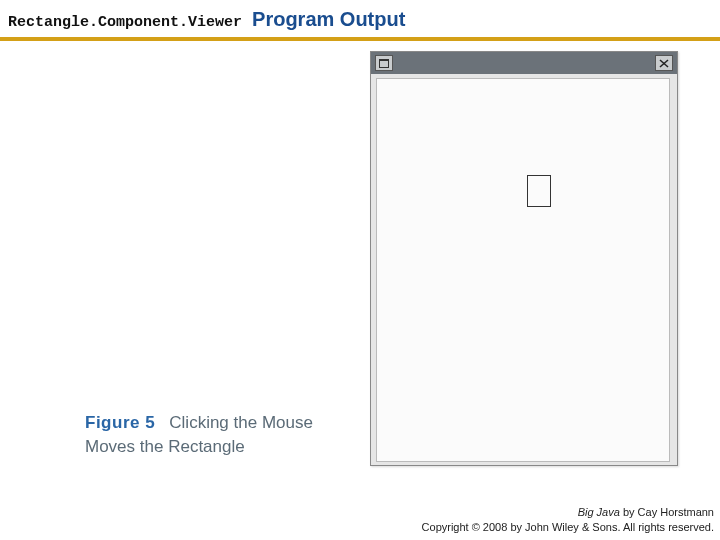 This screenshot has height=540, width=720. Describe the element at coordinates (539, 191) in the screenshot. I see `rectangle-shape` at that location.